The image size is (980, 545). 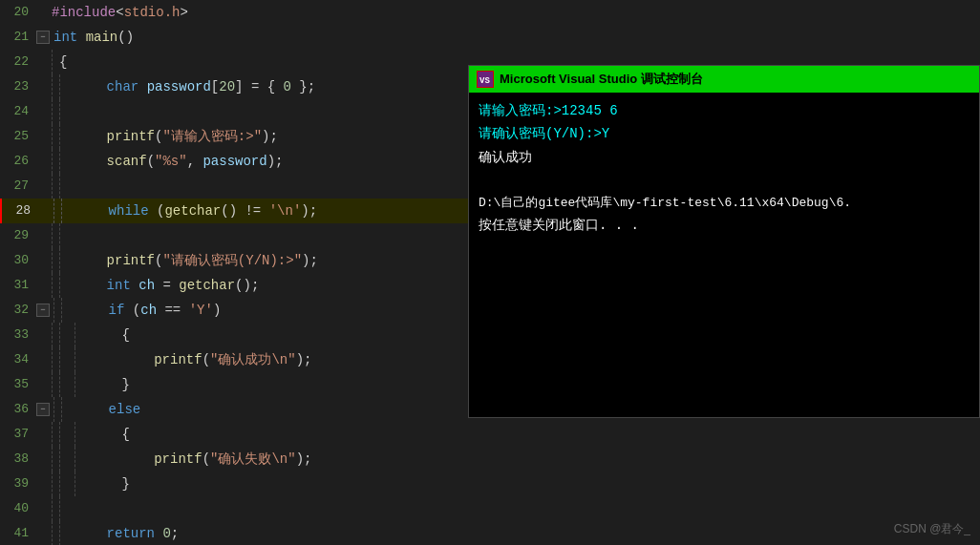 What do you see at coordinates (234, 459) in the screenshot?
I see `code-line-38: 38 printf("确认失败\n");` at bounding box center [234, 459].